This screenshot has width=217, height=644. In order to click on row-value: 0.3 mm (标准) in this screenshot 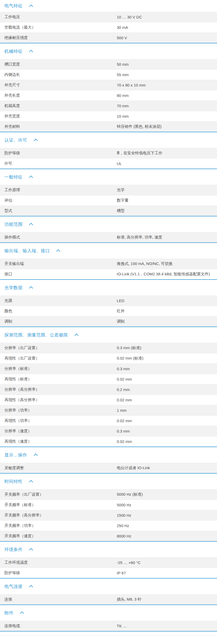, I will do `click(167, 348)`.